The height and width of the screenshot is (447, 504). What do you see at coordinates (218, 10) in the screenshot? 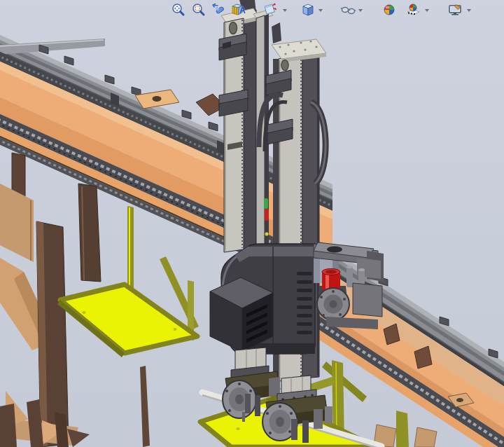
I see `previous-view-arrow-icon` at bounding box center [218, 10].